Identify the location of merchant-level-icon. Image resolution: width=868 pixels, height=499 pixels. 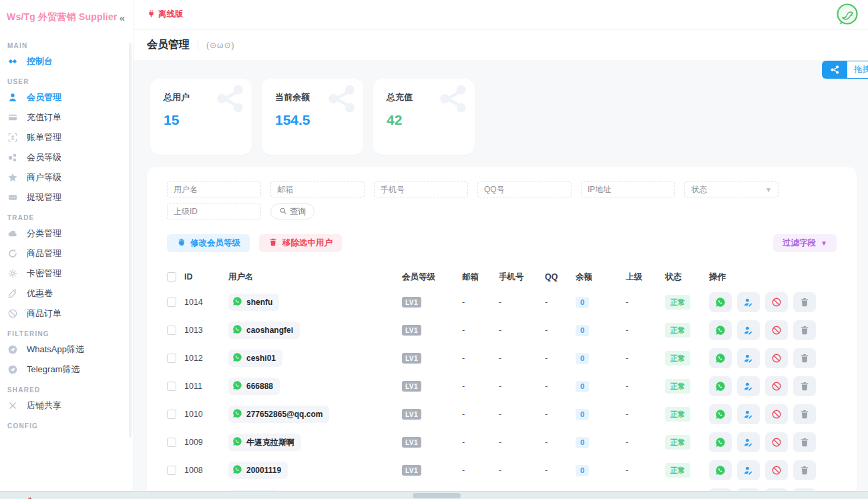
(13, 177).